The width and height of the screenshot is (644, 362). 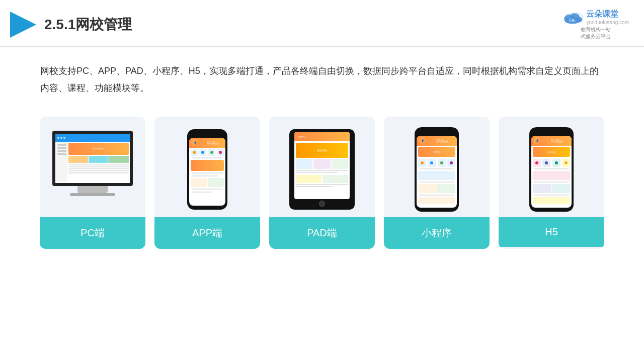 I want to click on app-phone-mockup: 👤 职达人的第一堂刷提课, so click(x=207, y=169).